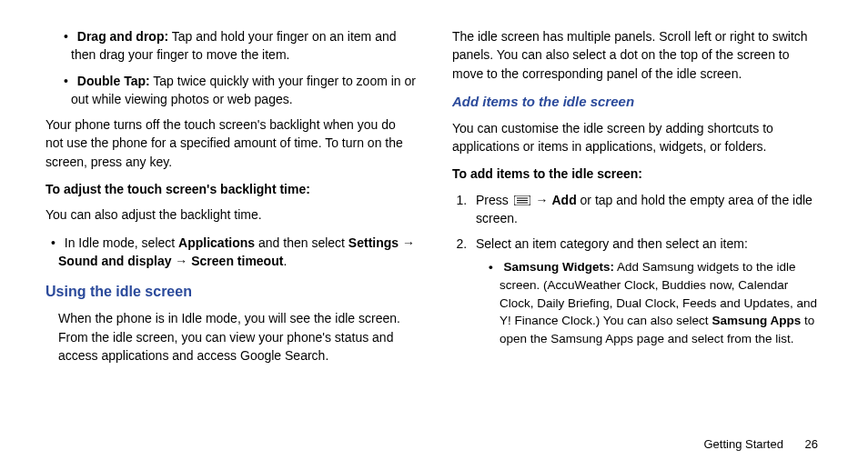 Image resolution: width=868 pixels, height=470 pixels. Describe the element at coordinates (646, 291) in the screenshot. I see `step-2: Select an item category and then select …` at that location.